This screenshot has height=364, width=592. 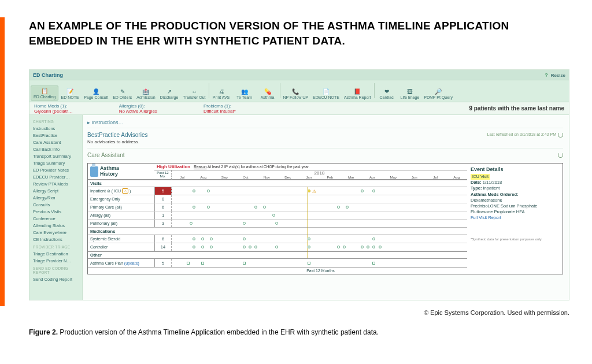 What do you see at coordinates (138, 109) in the screenshot?
I see `alert-block: Allergies (0):No Active Allergies` at bounding box center [138, 109].